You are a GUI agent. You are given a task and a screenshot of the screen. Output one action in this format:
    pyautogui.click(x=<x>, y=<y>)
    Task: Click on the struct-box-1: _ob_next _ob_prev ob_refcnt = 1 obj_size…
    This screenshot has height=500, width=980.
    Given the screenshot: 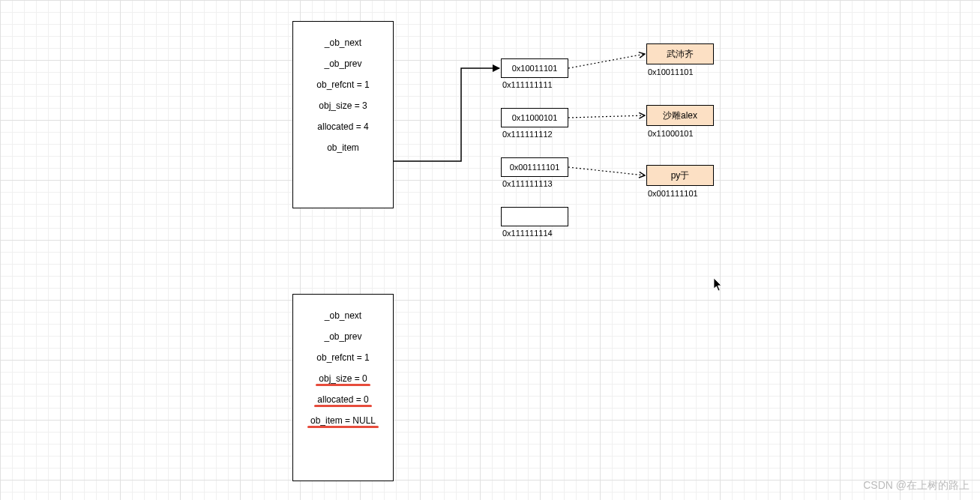 What is the action you would take?
    pyautogui.click(x=343, y=115)
    